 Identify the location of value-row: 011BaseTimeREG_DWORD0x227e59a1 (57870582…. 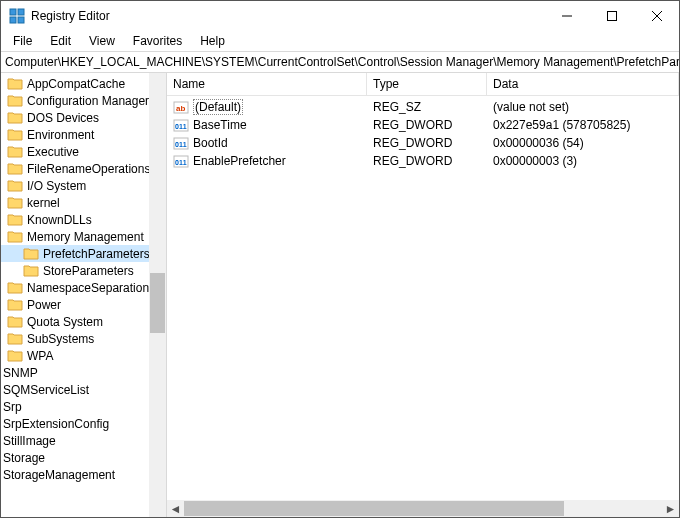
(423, 125).